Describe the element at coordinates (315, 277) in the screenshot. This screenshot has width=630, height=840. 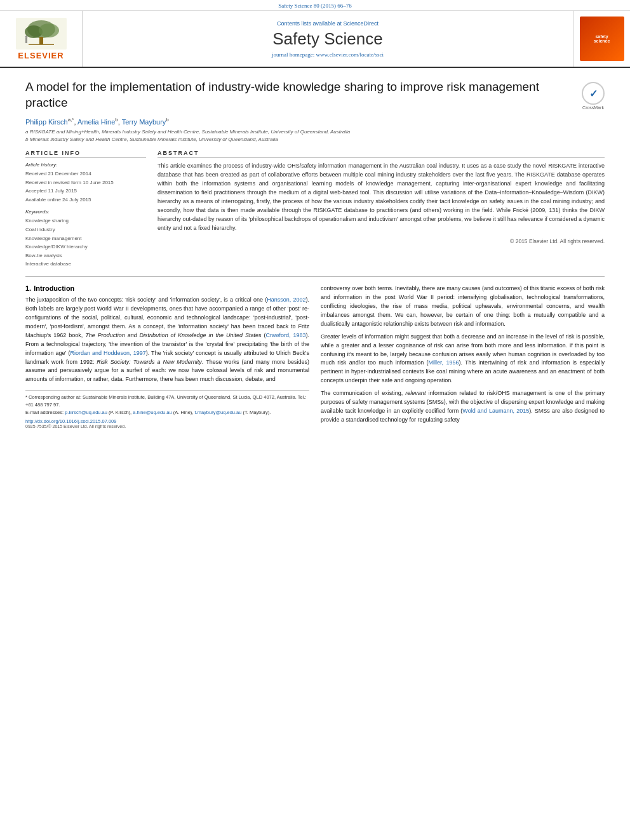
I see `section-divider` at that location.